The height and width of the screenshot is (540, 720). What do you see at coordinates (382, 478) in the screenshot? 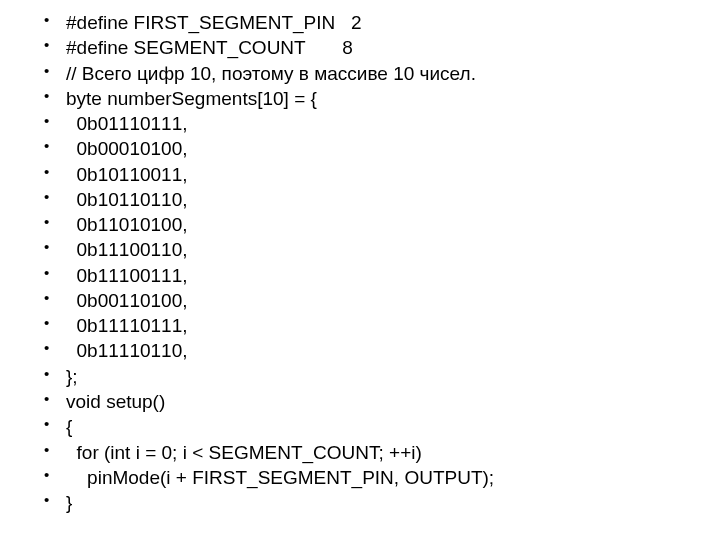
I see `list-item: pinMode(i + FIRST_SEGMENT_PIN, OUTPUT);` at bounding box center [382, 478].